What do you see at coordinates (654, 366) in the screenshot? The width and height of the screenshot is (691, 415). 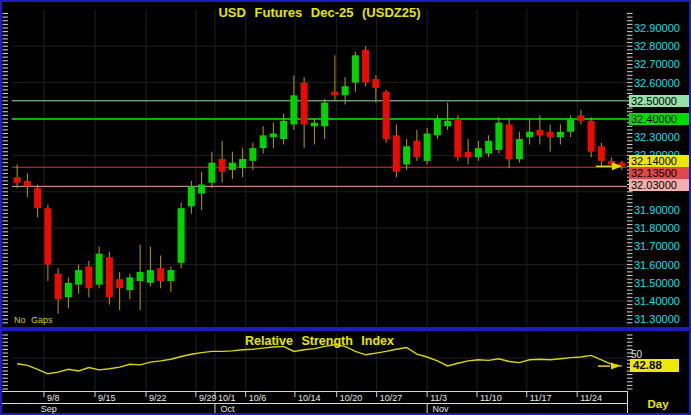 I see `rsi-current-value-badge: 42.88` at bounding box center [654, 366].